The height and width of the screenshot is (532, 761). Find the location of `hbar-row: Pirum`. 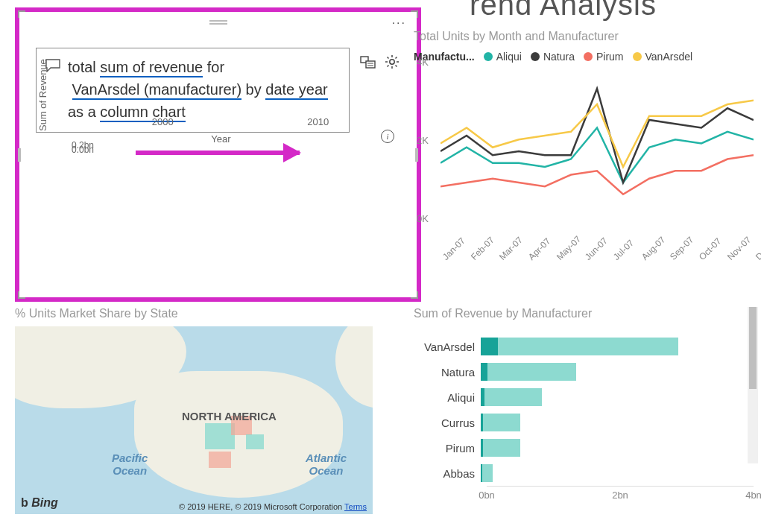

hbar-row: Pirum is located at coordinates (584, 448).